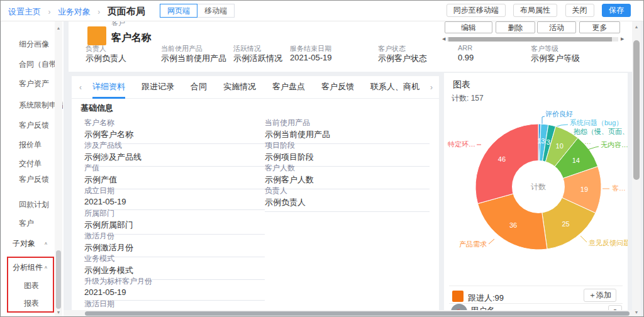  Describe the element at coordinates (26, 224) in the screenshot. I see `sidebar-item-customer: 客户` at that location.